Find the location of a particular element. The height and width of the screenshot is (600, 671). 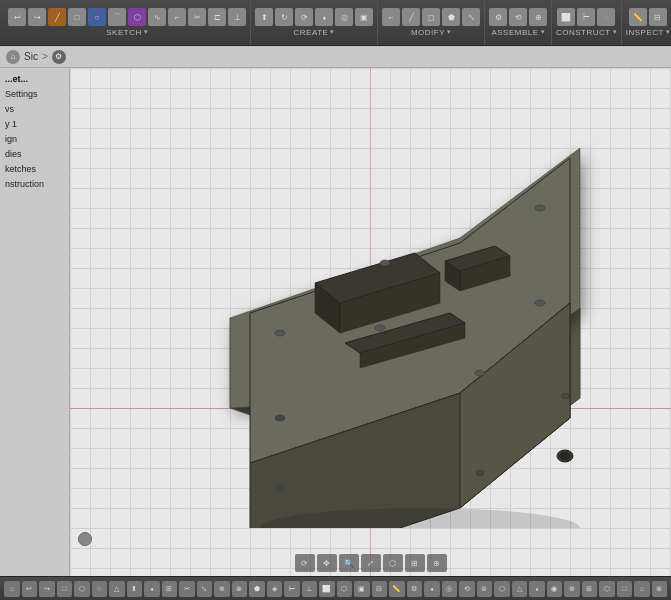

box-tool: ▣ is located at coordinates (364, 17).